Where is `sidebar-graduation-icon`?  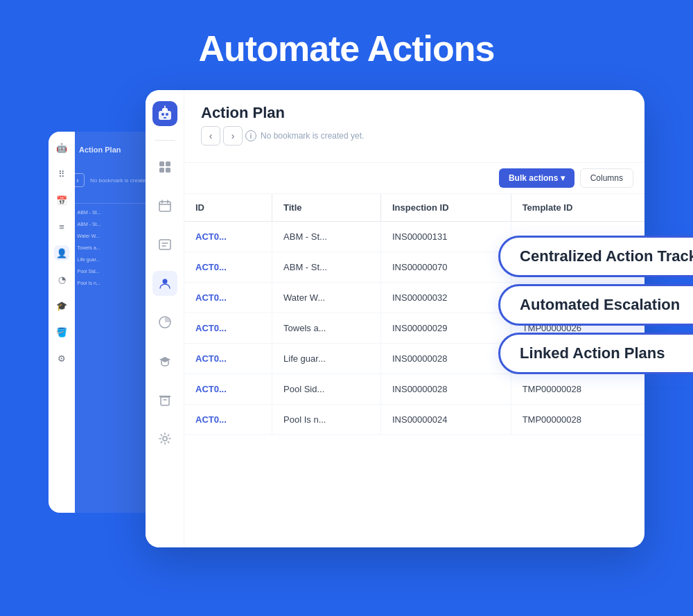 sidebar-graduation-icon is located at coordinates (165, 361).